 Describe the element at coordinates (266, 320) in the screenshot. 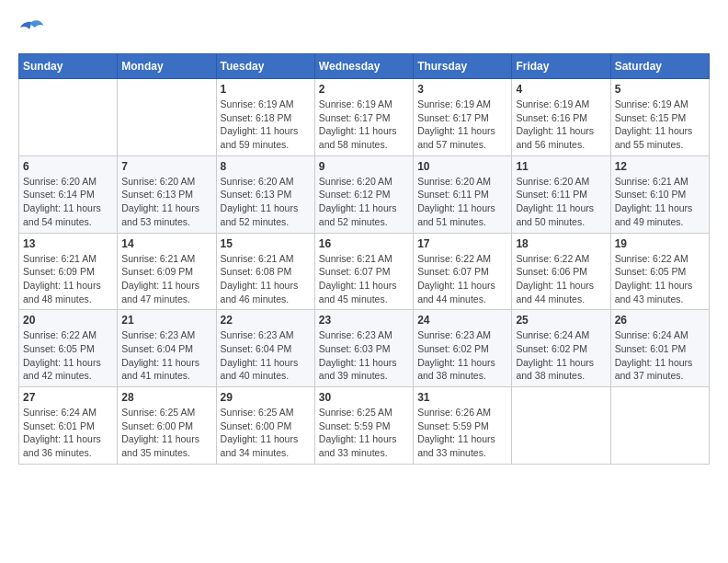

I see `day-number: 22` at that location.